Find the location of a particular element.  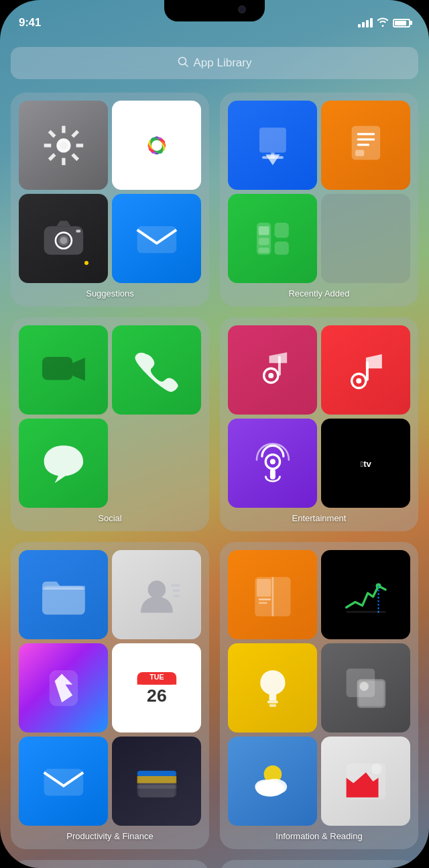

empty-slot is located at coordinates (366, 239).